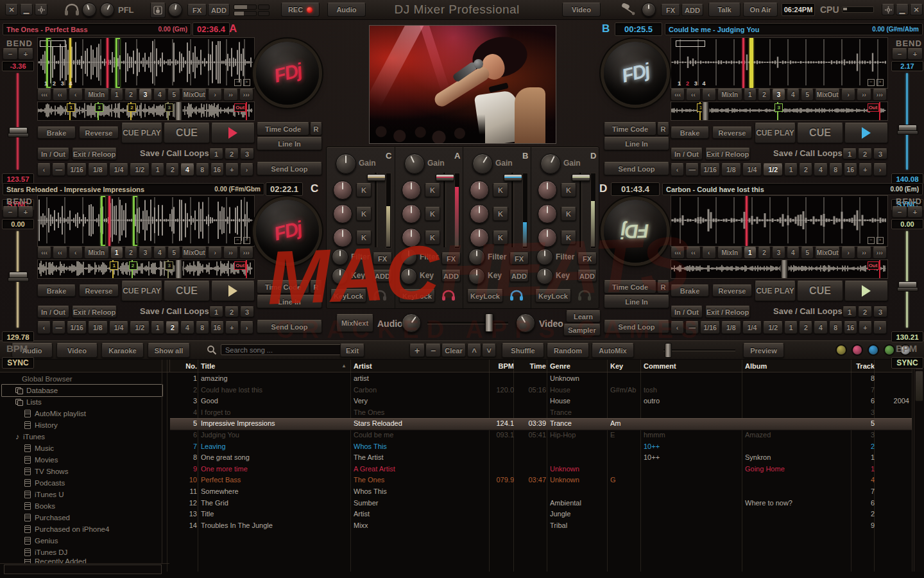  What do you see at coordinates (637, 168) in the screenshot?
I see `send-loop-button: Send Loop` at bounding box center [637, 168].